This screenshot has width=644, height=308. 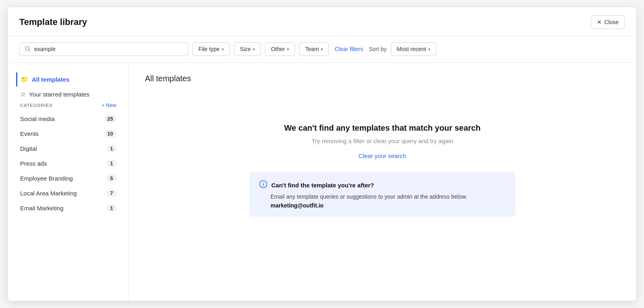 I want to click on sort-by-label: Sort by, so click(x=378, y=49).